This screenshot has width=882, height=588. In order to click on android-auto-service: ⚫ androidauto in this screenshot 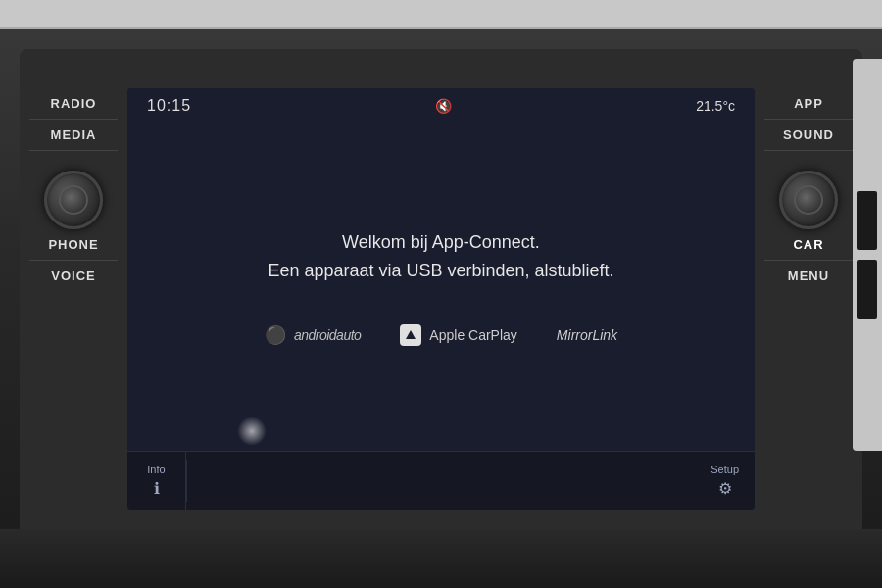, I will do `click(313, 335)`.